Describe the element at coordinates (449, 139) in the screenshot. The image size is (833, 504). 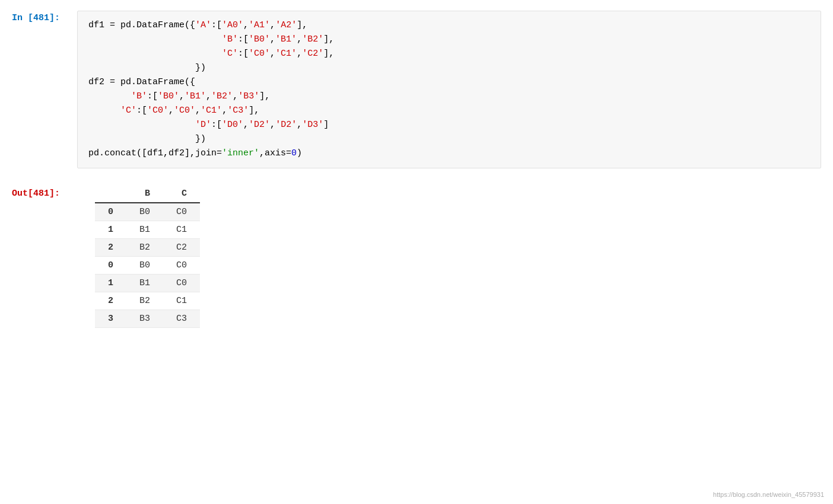
I see `code-line-9: })` at that location.